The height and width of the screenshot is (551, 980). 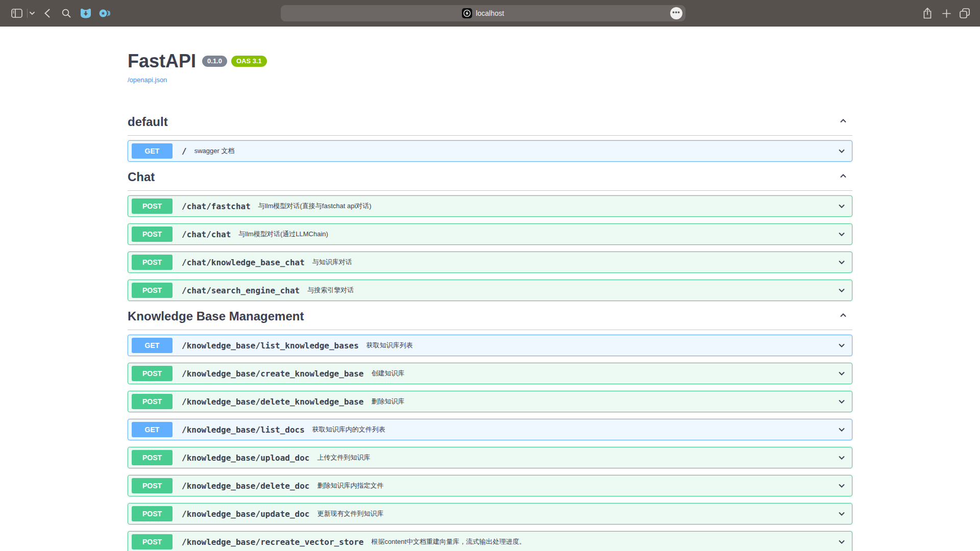 I want to click on endpoint-path: /knowledge_base/recreate_vector_store, so click(x=273, y=542).